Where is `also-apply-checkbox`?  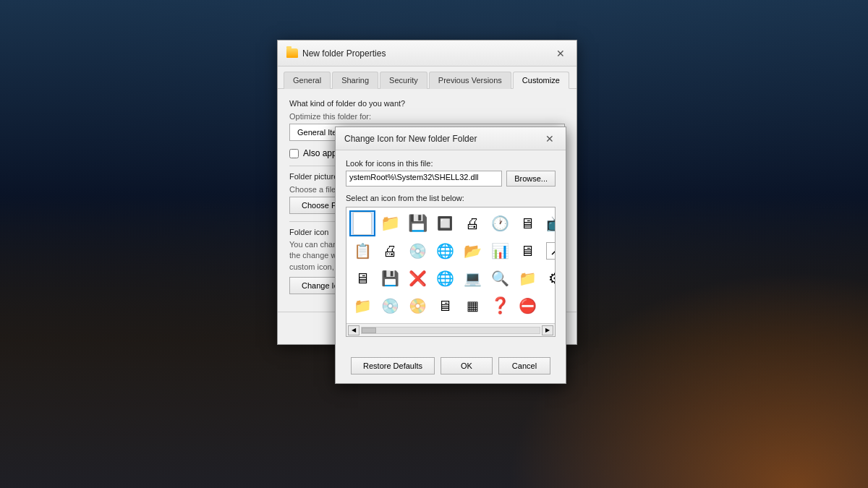
also-apply-checkbox is located at coordinates (294, 153).